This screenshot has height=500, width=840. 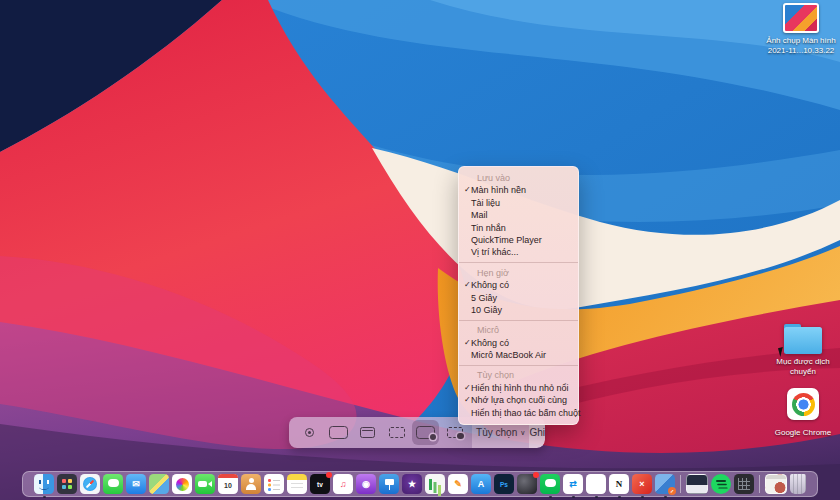 What do you see at coordinates (495, 252) in the screenshot?
I see `menu-item-label: Vị trí khác...` at bounding box center [495, 252].